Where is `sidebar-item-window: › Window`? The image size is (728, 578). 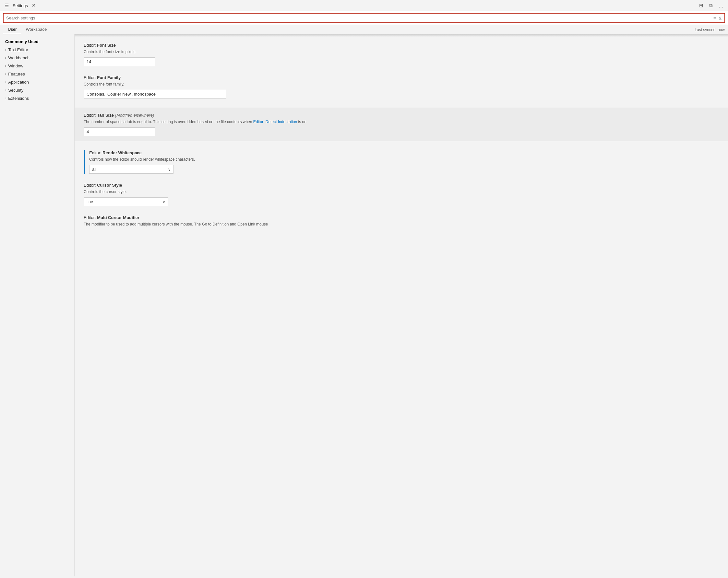
sidebar-item-window: › Window is located at coordinates (37, 66).